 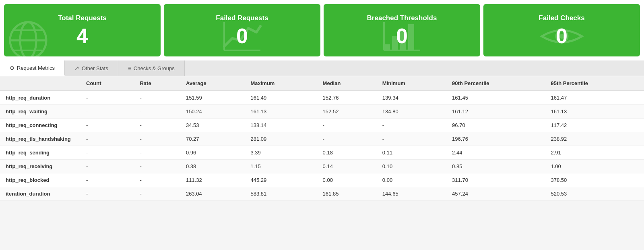 I want to click on col-header-maximum: Maximum, so click(x=281, y=83).